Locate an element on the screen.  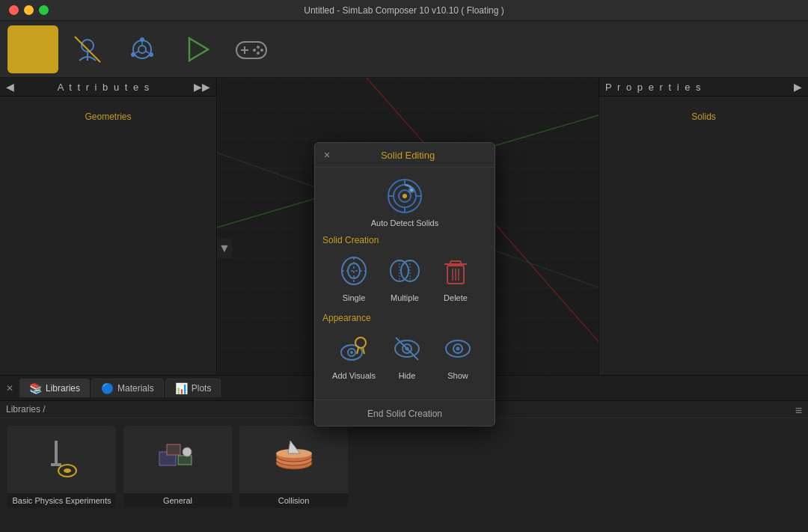
solid-creation-section: Solid Creation Single is located at coordinates (405, 270).